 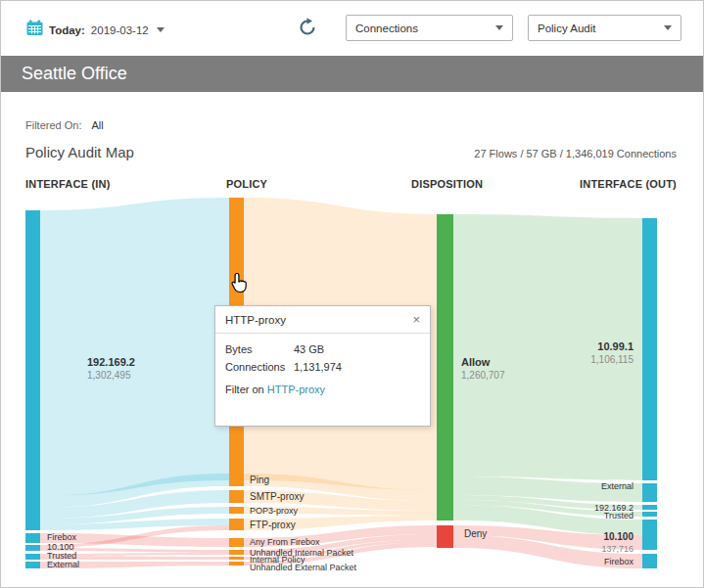 I want to click on filter-on-policy-link: HTTP-proxy, so click(x=296, y=389).